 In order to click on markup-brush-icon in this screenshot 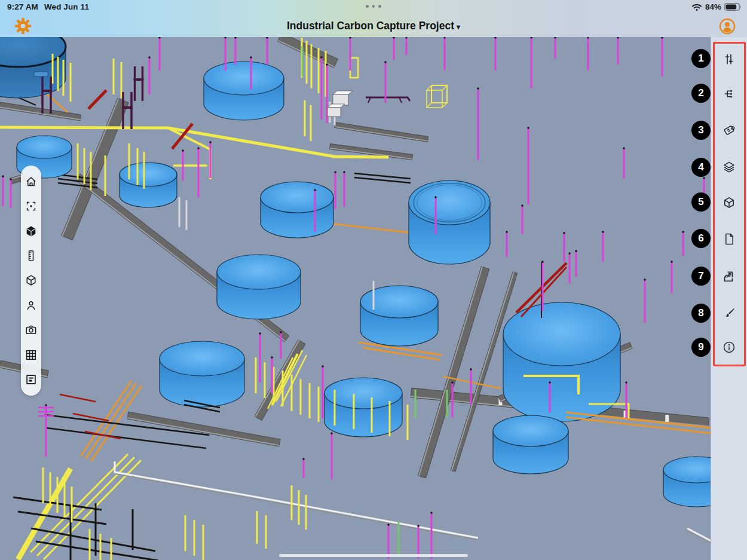, I will do `click(729, 313)`.